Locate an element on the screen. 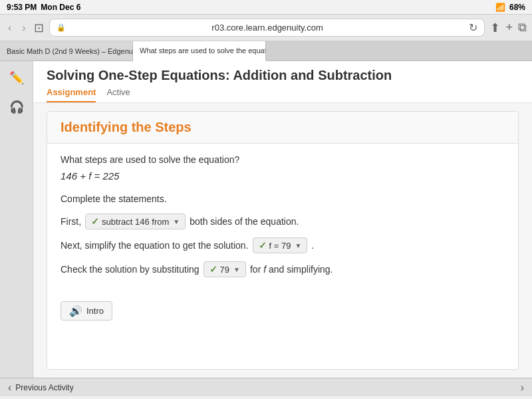 This screenshot has height=399, width=532. check-icon-1: ✓ is located at coordinates (95, 221).